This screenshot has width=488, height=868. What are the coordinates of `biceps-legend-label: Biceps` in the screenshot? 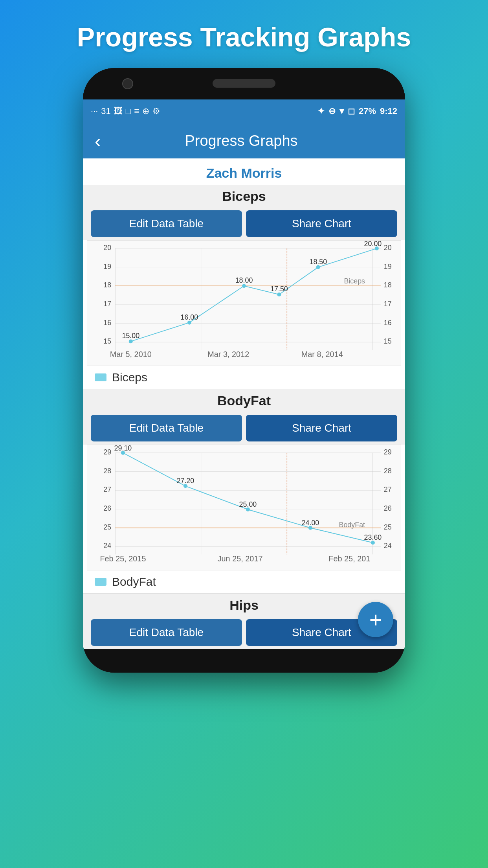 It's located at (130, 377).